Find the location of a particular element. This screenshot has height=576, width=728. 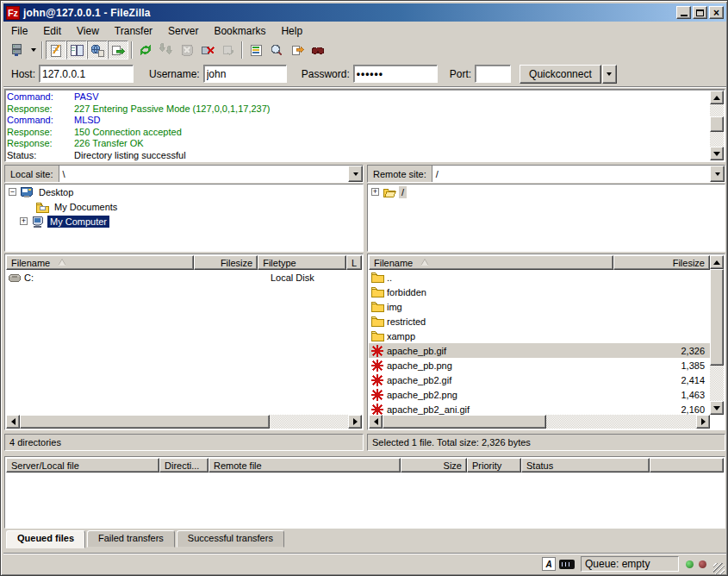

log-row: Response:227 Entering Passive Mode (127,… is located at coordinates (358, 110).